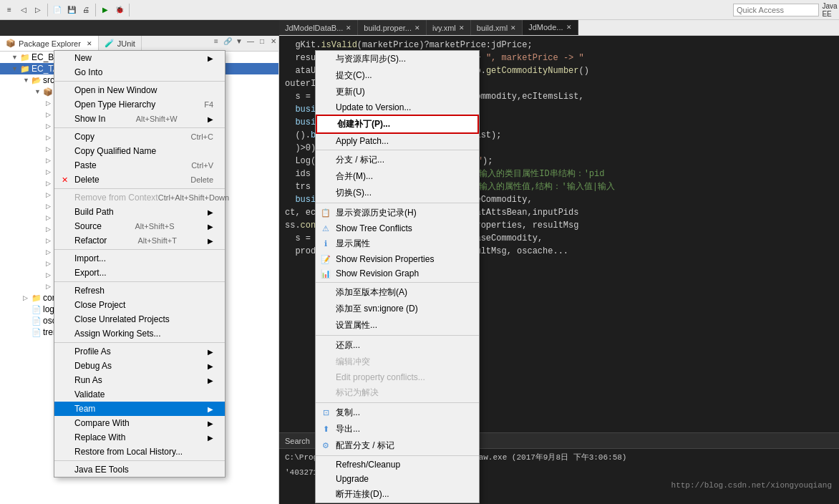 The width and height of the screenshot is (839, 504). What do you see at coordinates (140, 470) in the screenshot?
I see `menu-item-java-ee-tools: Java EE Tools` at bounding box center [140, 470].